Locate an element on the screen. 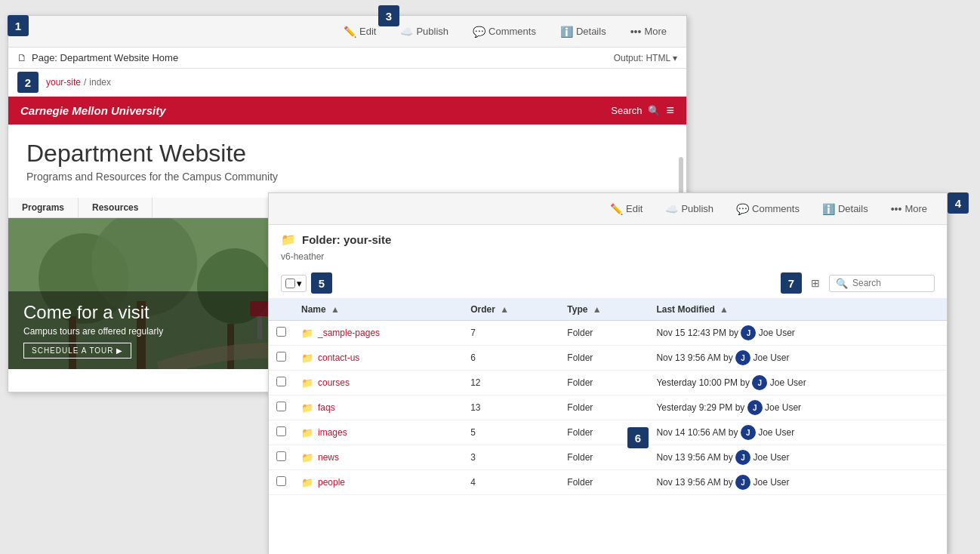 The image size is (980, 554). file-name-link: 📁 images is located at coordinates (378, 433).